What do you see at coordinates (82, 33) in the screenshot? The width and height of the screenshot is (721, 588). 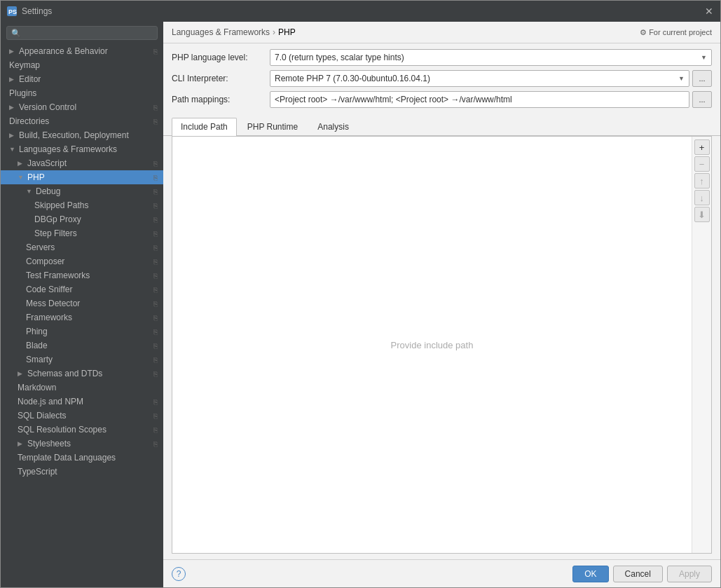 I see `search-box: 🔍` at bounding box center [82, 33].